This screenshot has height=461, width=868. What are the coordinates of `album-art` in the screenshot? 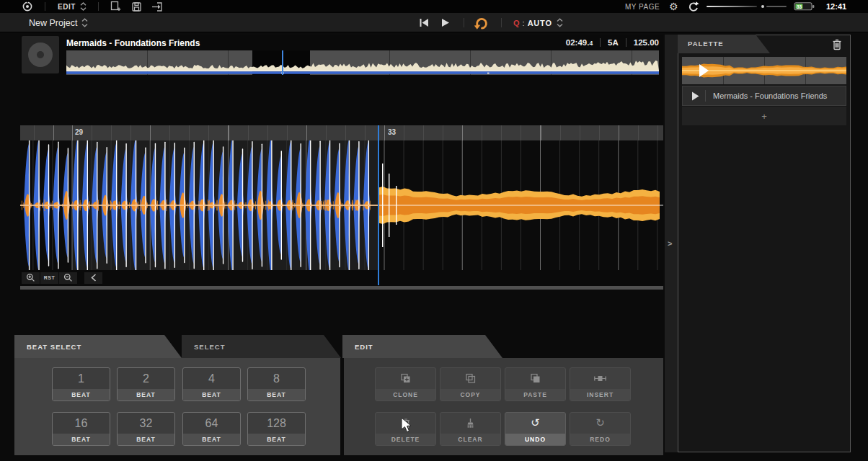 It's located at (40, 55).